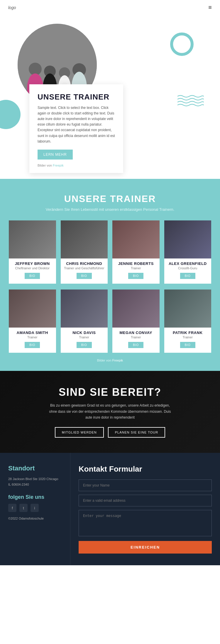 This screenshot has height=644, width=220. What do you see at coordinates (191, 101) in the screenshot?
I see `decorative-waves` at bounding box center [191, 101].